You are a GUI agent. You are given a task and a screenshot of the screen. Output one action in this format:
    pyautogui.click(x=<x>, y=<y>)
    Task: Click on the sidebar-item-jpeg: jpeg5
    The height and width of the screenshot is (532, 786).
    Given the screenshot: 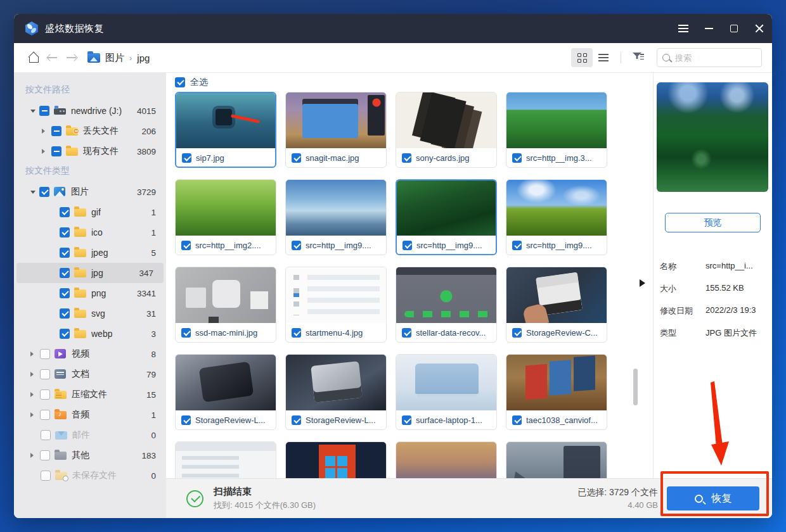 What is the action you would take?
    pyautogui.click(x=90, y=253)
    